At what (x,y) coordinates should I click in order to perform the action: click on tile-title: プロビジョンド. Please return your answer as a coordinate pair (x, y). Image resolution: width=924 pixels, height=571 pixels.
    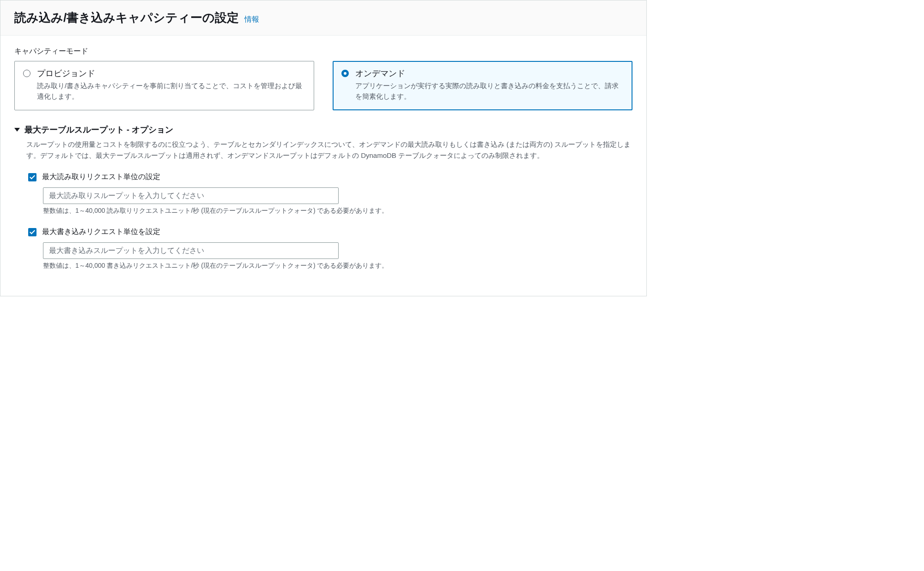
    Looking at the image, I should click on (171, 73).